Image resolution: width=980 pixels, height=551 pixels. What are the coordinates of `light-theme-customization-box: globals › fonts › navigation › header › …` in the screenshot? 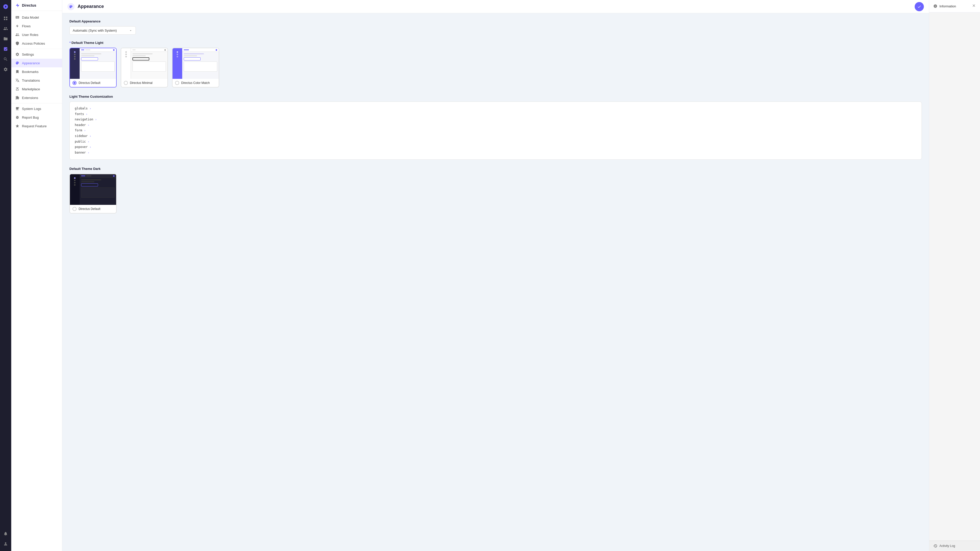 It's located at (495, 131).